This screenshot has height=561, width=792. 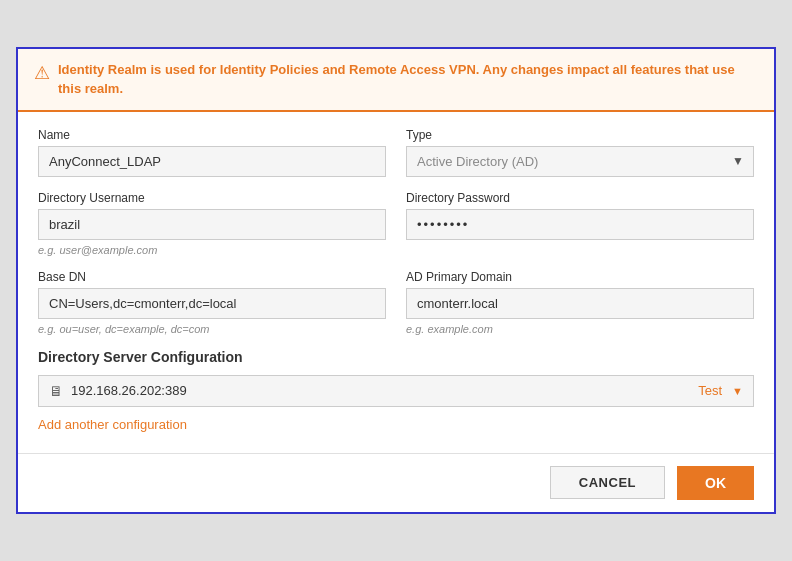 I want to click on ok-button: OK, so click(x=716, y=483).